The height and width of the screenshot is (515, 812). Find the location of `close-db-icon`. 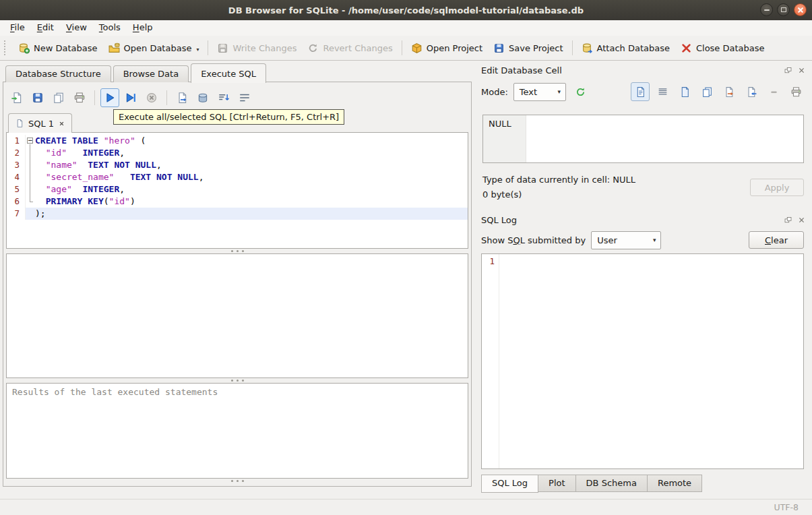

close-db-icon is located at coordinates (686, 49).